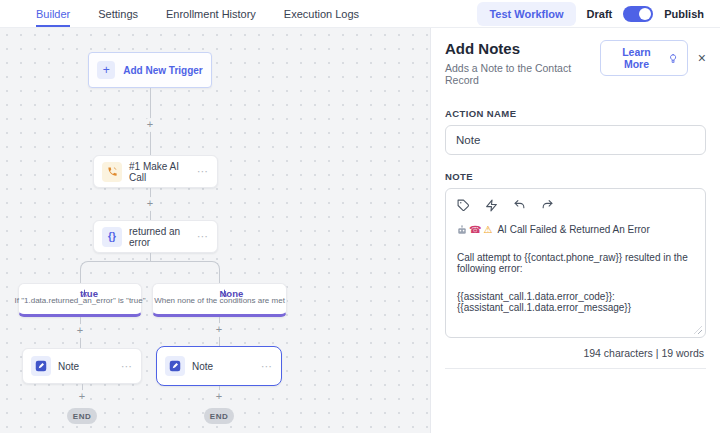  What do you see at coordinates (526, 14) in the screenshot?
I see `test-workflow-button: Test Workflow` at bounding box center [526, 14].